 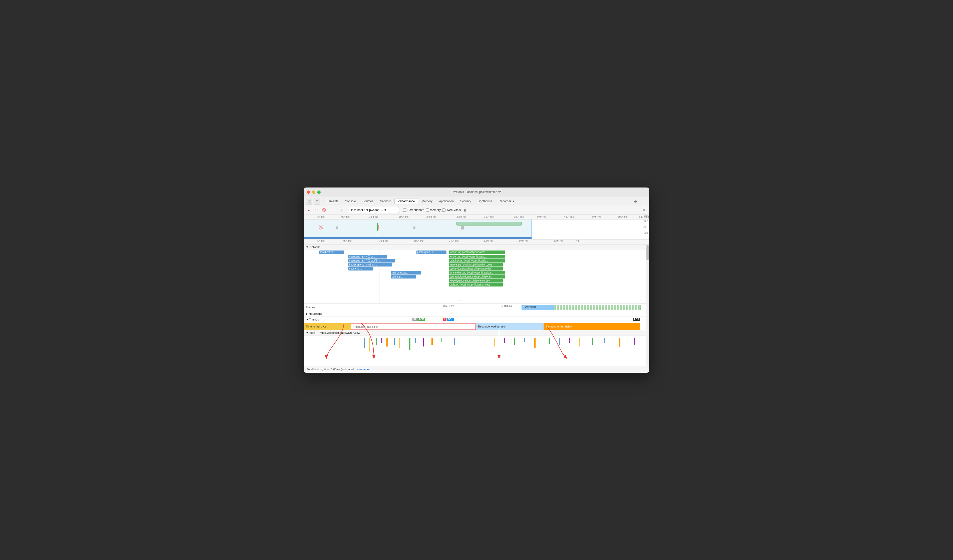 I want to click on memory-checkbox, so click(x=427, y=210).